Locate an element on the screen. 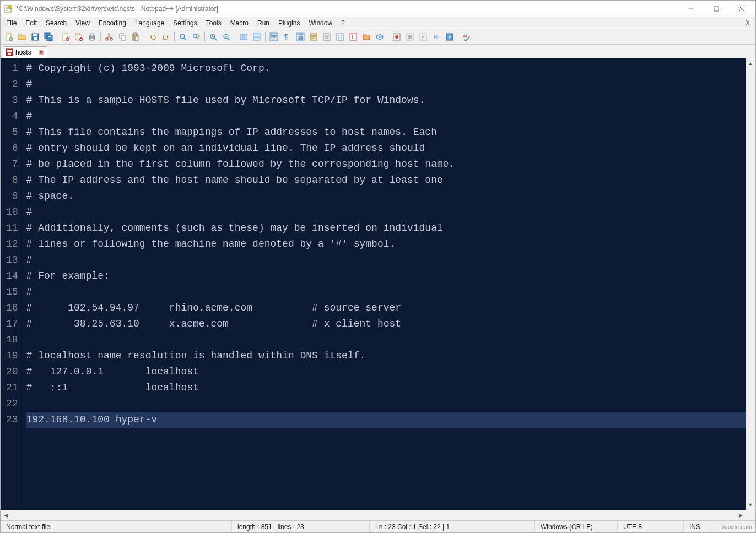 This screenshot has height=533, width=756. folder-workspace-icon is located at coordinates (366, 37).